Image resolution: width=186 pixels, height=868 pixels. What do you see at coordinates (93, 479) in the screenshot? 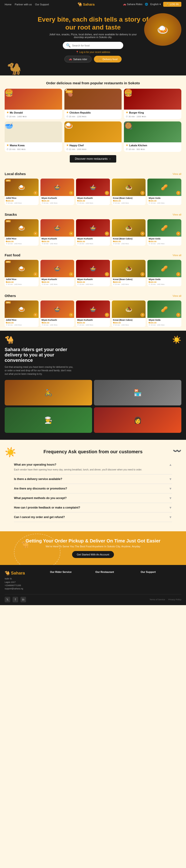
I see `faq-item: Is there a delivery service available? ▼` at bounding box center [93, 479].